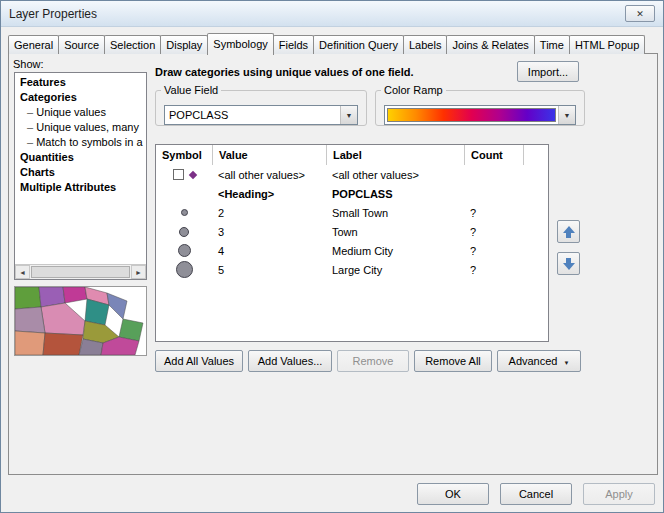 The height and width of the screenshot is (513, 664). I want to click on add-values-button: Add Values..., so click(290, 361).